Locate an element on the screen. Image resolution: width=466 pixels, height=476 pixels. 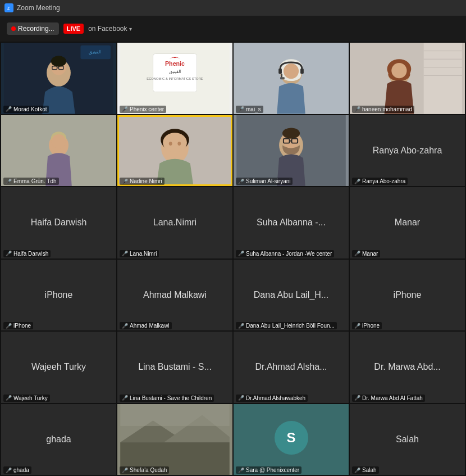
display-name-lina-bustami: Lina Bustami - S... is located at coordinates (175, 367).